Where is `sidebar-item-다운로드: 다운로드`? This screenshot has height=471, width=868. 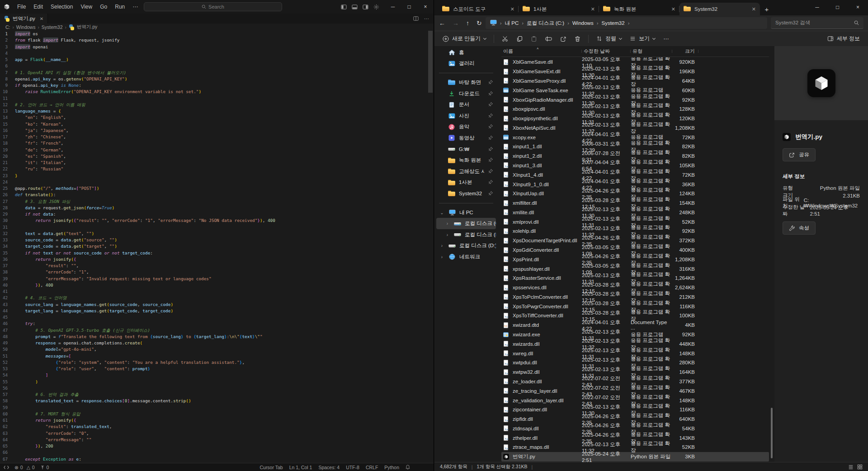 sidebar-item-다운로드: 다운로드 is located at coordinates (466, 94).